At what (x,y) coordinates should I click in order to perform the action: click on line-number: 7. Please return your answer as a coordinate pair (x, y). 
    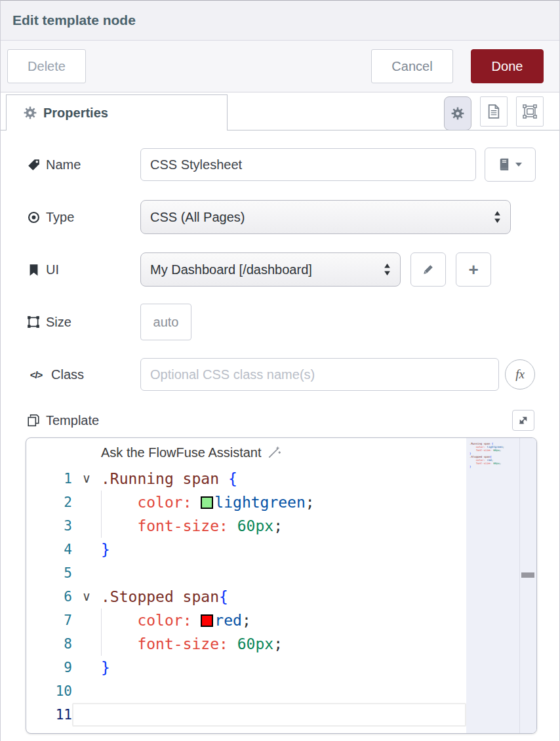
    Looking at the image, I should click on (49, 620).